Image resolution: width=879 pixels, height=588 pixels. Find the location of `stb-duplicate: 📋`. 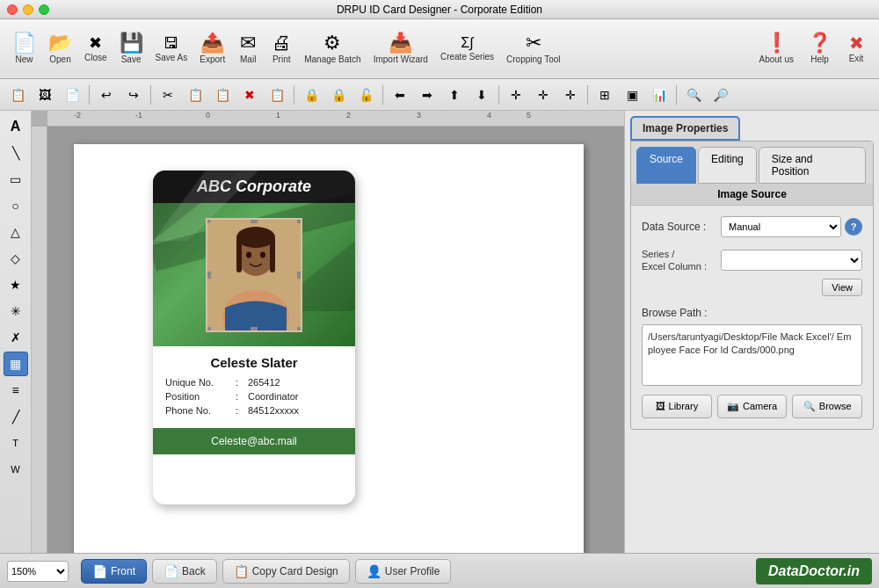

stb-duplicate: 📋 is located at coordinates (277, 95).